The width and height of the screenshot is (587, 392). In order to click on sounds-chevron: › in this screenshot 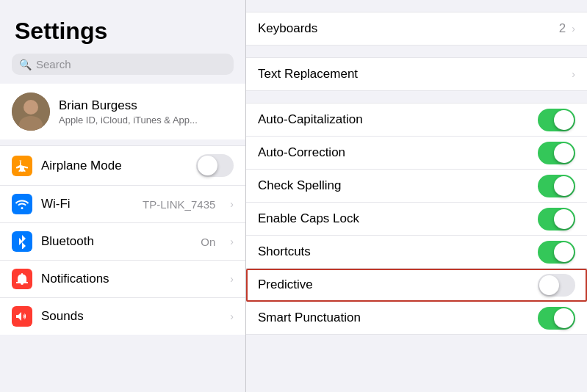, I will do `click(232, 316)`.